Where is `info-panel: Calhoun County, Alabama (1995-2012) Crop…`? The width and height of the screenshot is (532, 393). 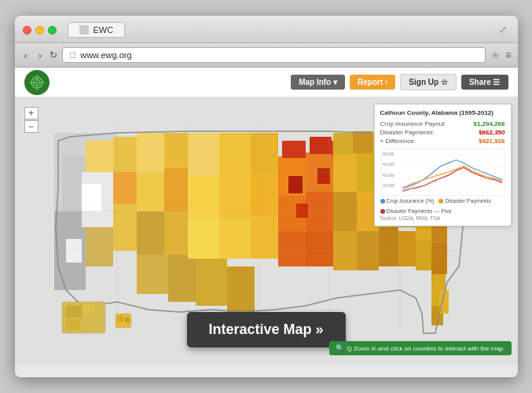
info-panel: Calhoun County, Alabama (1995-2012) Crop… is located at coordinates (443, 165).